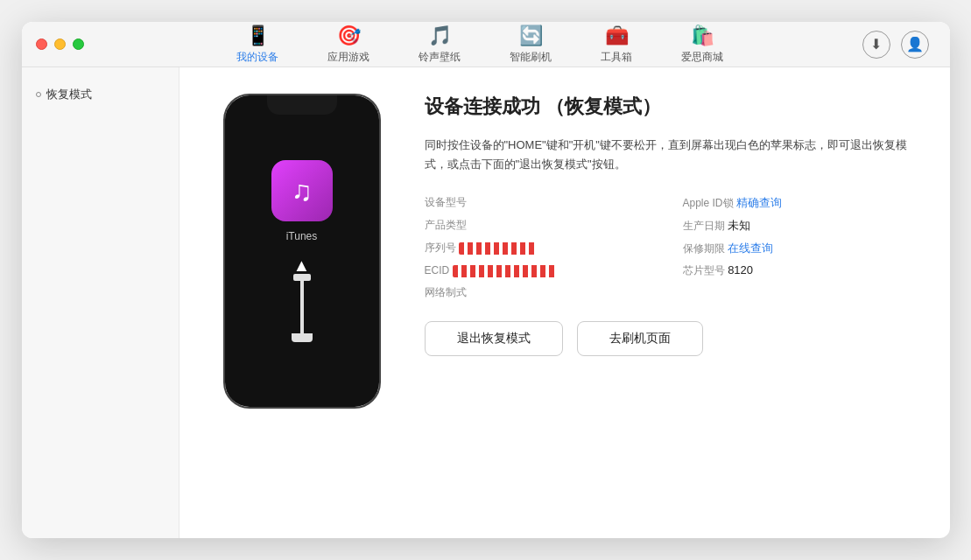  Describe the element at coordinates (541, 226) in the screenshot. I see `field-product-type: 产品类型` at that location.